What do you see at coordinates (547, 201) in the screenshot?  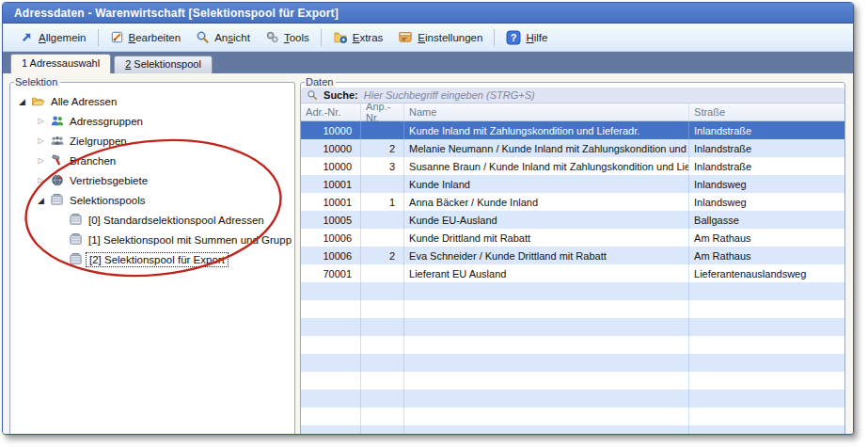 I see `table-cell: Anna Bäcker / Kunde Inland` at bounding box center [547, 201].